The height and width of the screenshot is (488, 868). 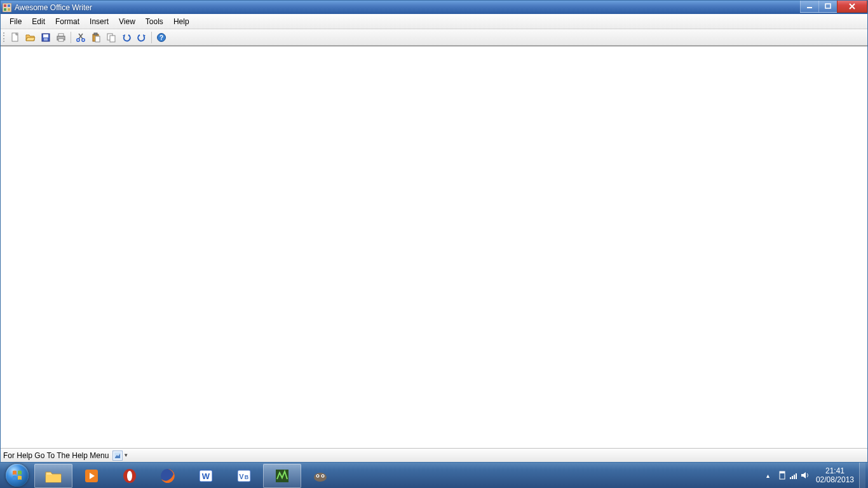 I want to click on taskbar: W VB ▴ 21:41 02/08/2013, so click(x=434, y=475).